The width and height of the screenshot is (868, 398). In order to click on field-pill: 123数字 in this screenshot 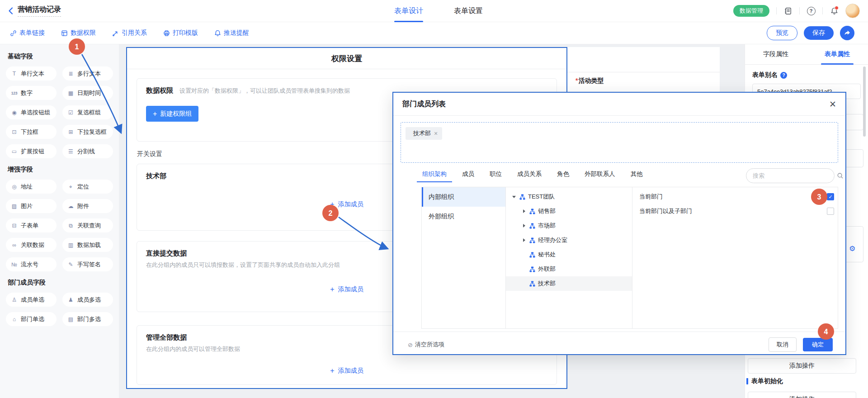, I will do `click(31, 93)`.